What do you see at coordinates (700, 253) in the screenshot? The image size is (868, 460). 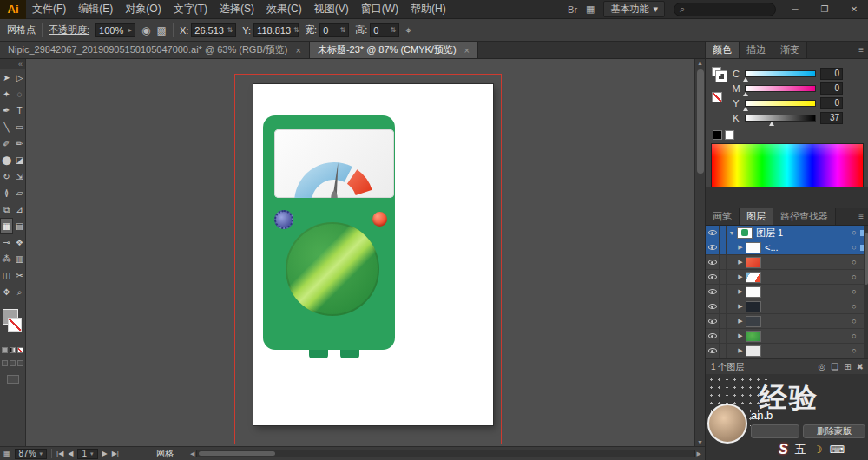 I see `vertical-scrollbar: ▲ ▼` at bounding box center [700, 253].